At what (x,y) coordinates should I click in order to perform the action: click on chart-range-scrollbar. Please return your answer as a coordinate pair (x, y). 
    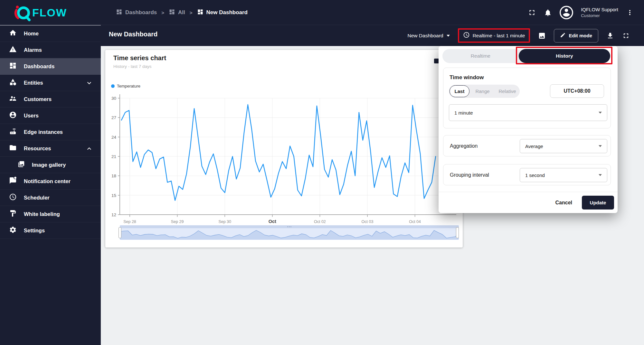
    Looking at the image, I should click on (289, 232).